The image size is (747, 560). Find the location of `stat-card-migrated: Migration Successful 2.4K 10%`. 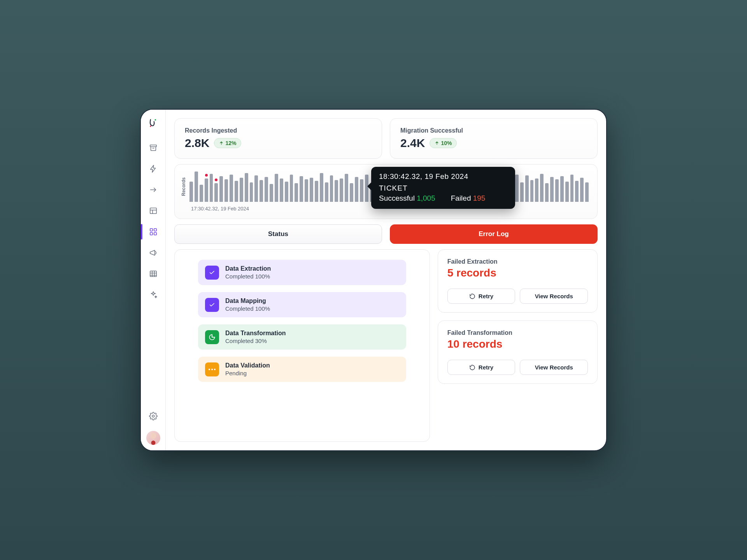

stat-card-migrated: Migration Successful 2.4K 10% is located at coordinates (494, 138).